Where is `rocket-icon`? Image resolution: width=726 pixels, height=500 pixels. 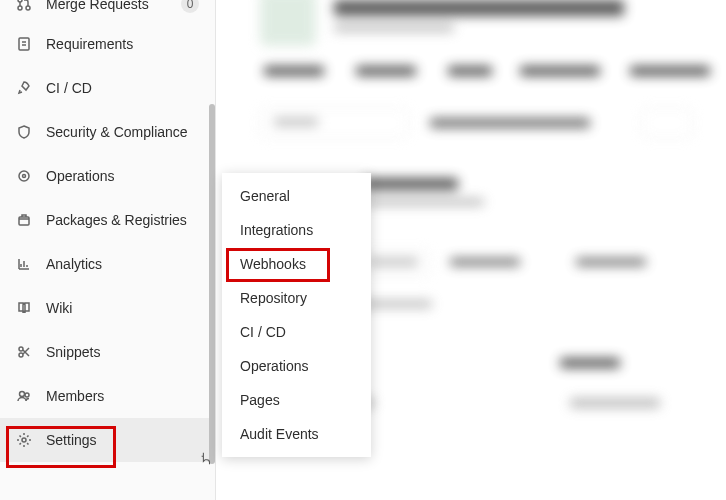 rocket-icon is located at coordinates (24, 88).